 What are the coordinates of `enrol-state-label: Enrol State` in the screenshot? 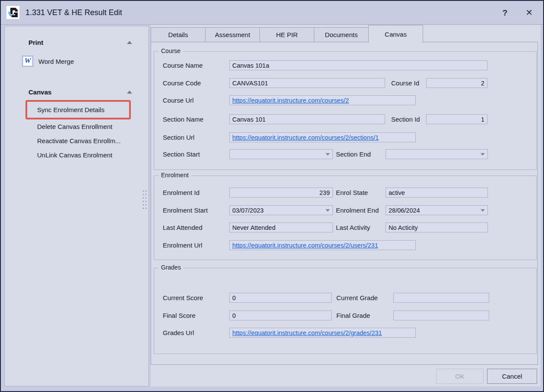 It's located at (361, 192).